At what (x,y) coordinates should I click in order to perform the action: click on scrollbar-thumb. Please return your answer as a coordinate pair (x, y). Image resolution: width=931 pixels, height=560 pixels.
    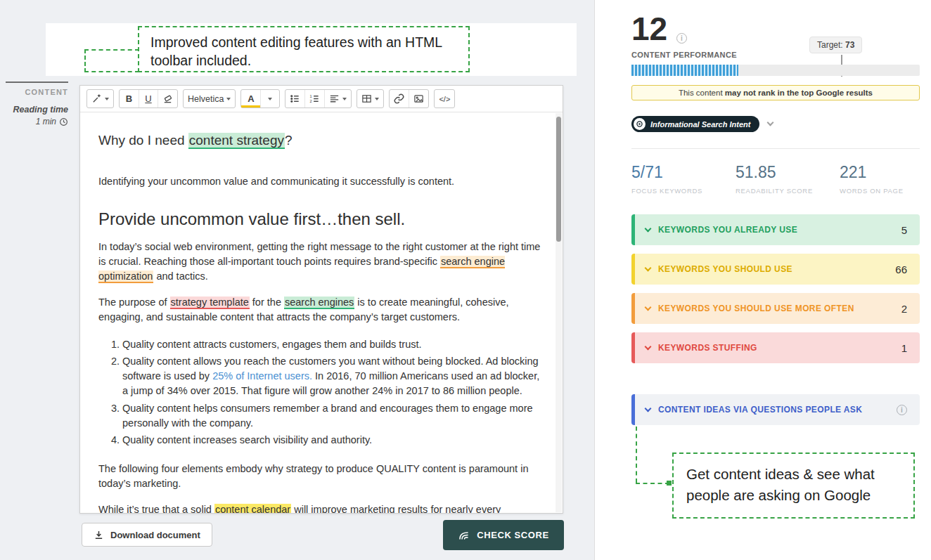
    Looking at the image, I should click on (558, 179).